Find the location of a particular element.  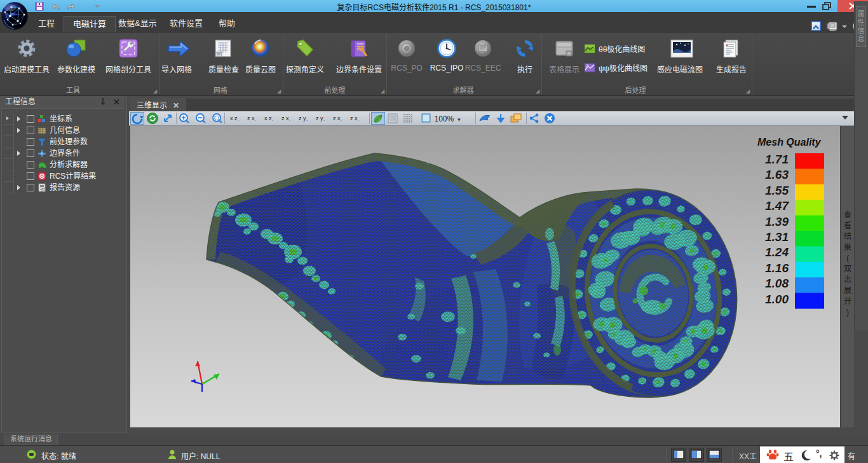

svg-text: 1.47 is located at coordinates (777, 206).